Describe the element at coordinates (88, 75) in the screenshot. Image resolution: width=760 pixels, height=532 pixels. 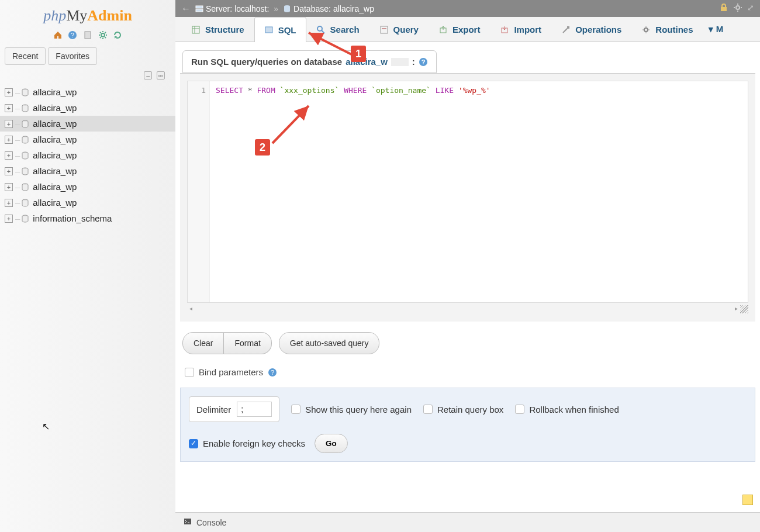
I see `tree-tools: – ∞` at that location.